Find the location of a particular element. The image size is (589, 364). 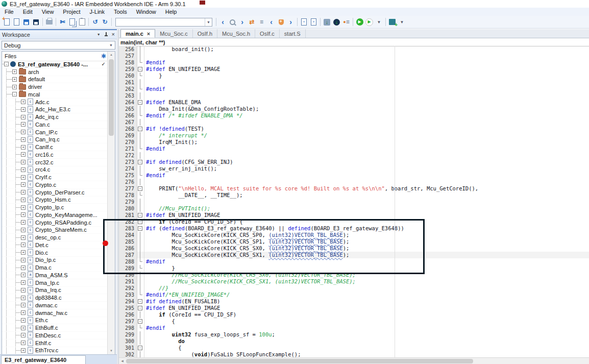

line-number: 290 is located at coordinates (128, 275).